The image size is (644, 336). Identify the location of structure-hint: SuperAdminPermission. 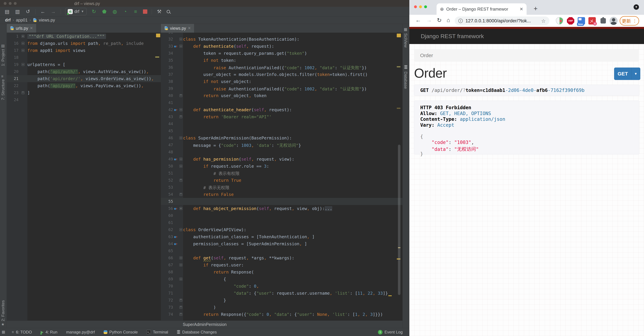
(204, 324).